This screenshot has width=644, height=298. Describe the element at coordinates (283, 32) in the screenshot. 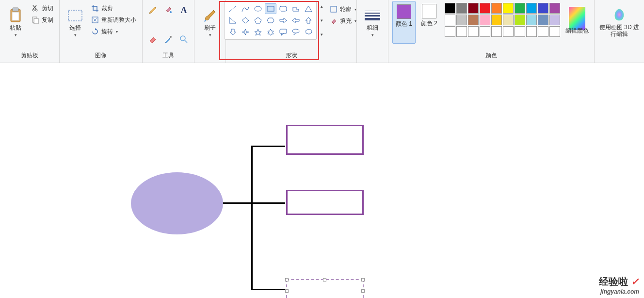

I see `shape-callout-rect` at that location.